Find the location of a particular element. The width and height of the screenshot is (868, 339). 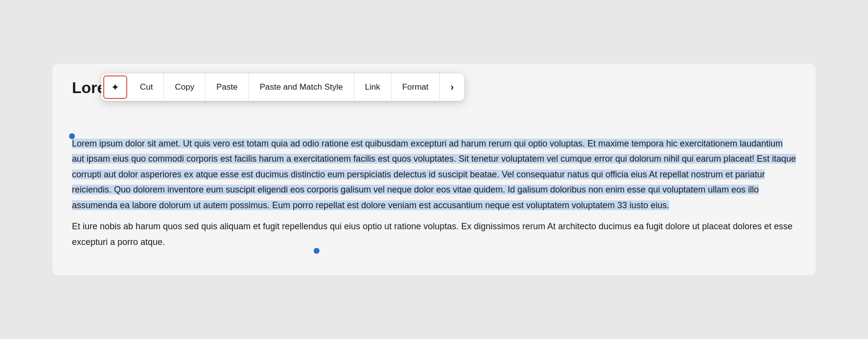

paste-button: Paste is located at coordinates (227, 87).